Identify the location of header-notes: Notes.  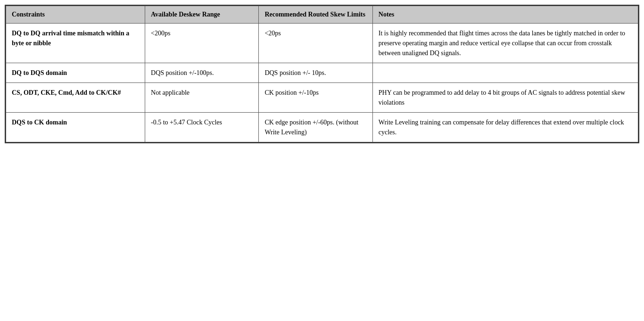
(505, 15).